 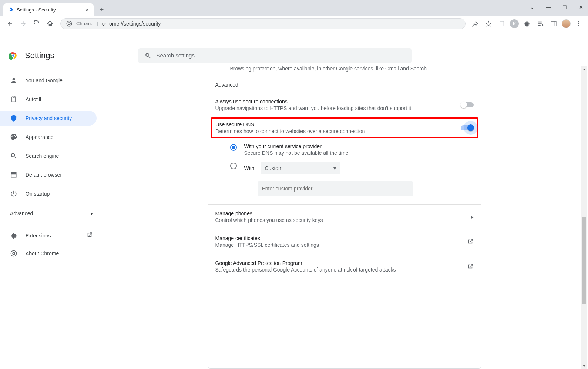 What do you see at coordinates (341, 263) in the screenshot?
I see `row-title: Google Advanced Protection Program` at bounding box center [341, 263].